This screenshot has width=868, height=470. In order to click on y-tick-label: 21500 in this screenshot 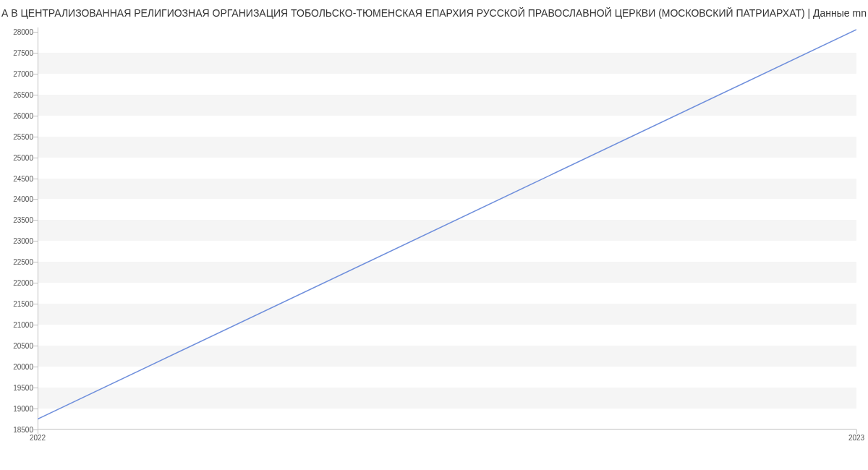, I will do `click(23, 304)`.